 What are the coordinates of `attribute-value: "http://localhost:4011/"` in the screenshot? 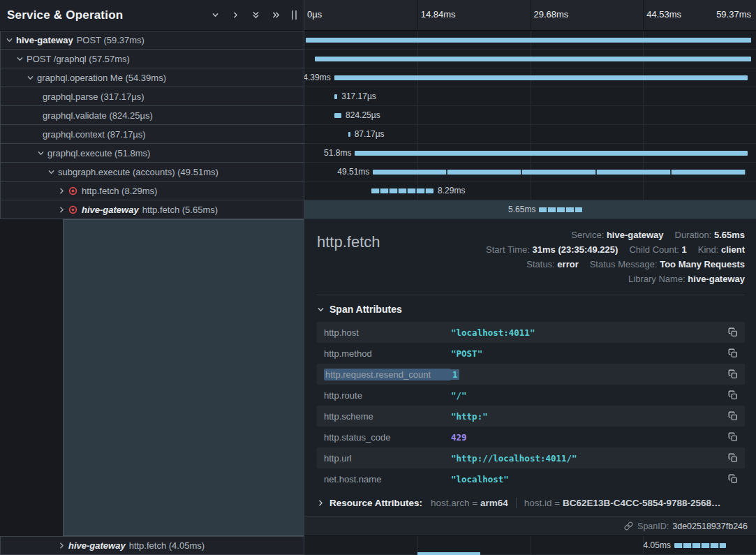 It's located at (586, 458).